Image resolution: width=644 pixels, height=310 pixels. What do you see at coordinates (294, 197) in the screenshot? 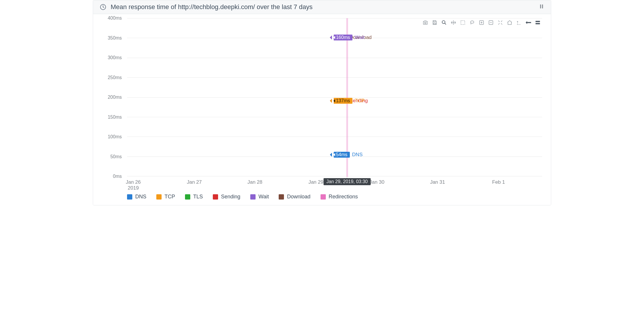
I see `legend-item-download: Download` at bounding box center [294, 197].